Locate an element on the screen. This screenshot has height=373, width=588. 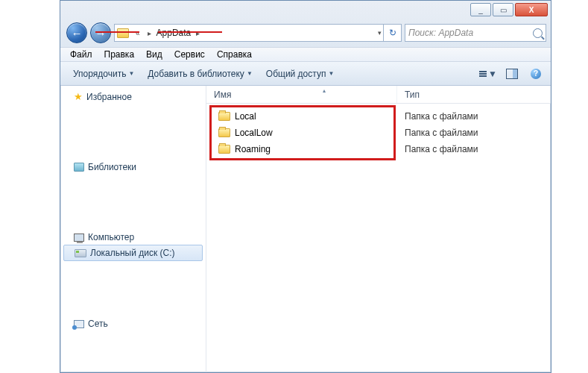
add-library-label: Добавить в библиотеку is located at coordinates (196, 74).